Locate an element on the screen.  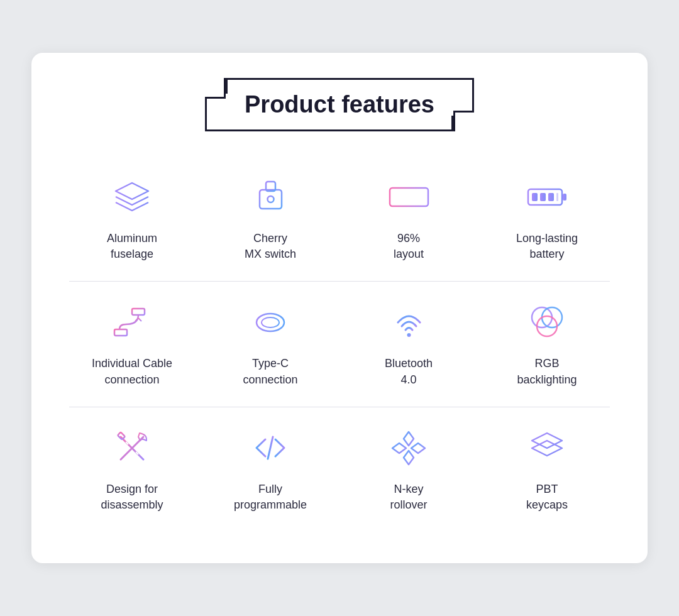
keycap-icon is located at coordinates (547, 448).